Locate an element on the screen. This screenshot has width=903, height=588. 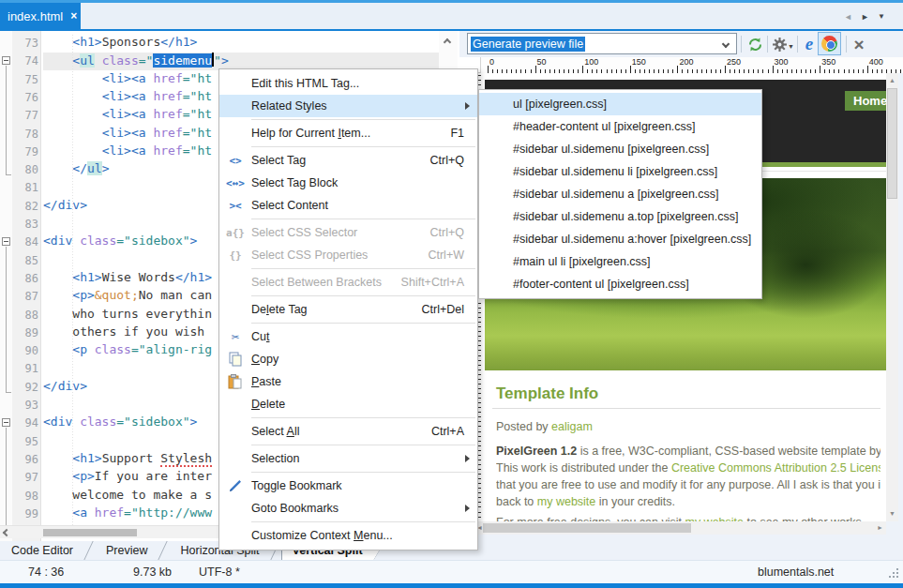
tab-scroll-left-icon: ◄ is located at coordinates (848, 17).